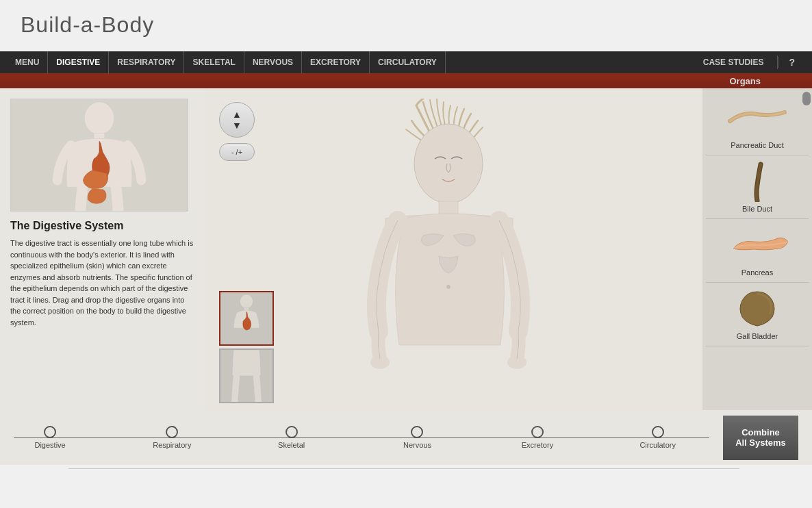 Image resolution: width=812 pixels, height=508 pixels. Describe the element at coordinates (246, 318) in the screenshot. I see `view-thumb-upper` at that location.